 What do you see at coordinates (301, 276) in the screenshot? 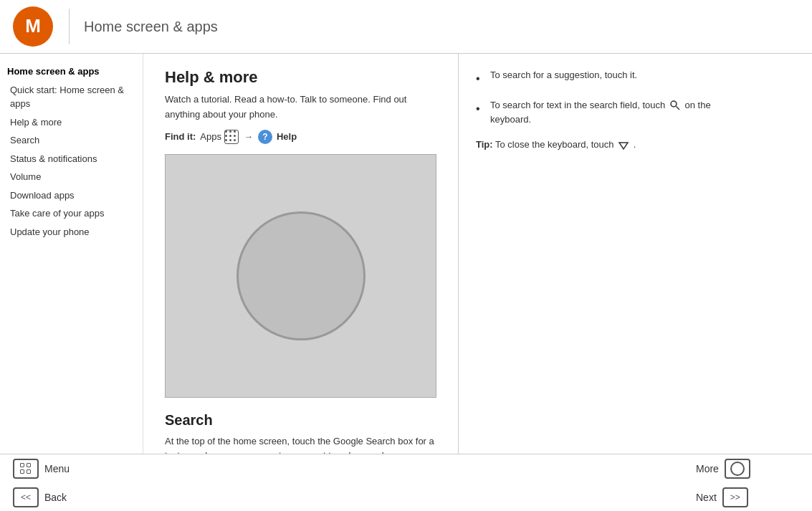
I see `phone-screenshot-circle` at bounding box center [301, 276].